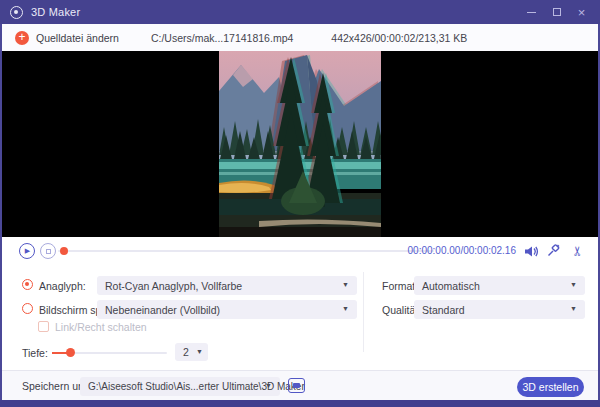 The image size is (600, 407). What do you see at coordinates (48, 252) in the screenshot?
I see `stop-icon` at bounding box center [48, 252].